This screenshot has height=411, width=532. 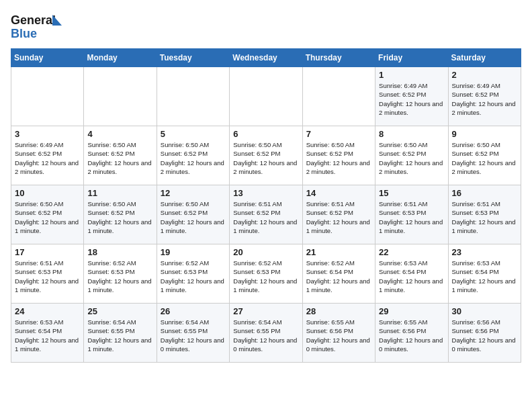 I want to click on weekday-header: Sunday, so click(x=48, y=58).